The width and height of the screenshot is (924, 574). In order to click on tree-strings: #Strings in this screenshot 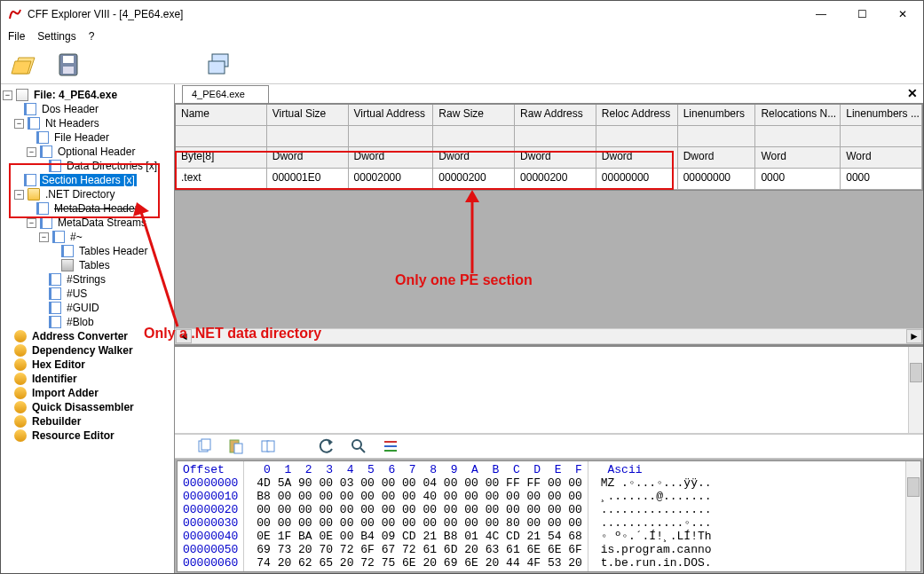, I will do `click(86, 279)`.